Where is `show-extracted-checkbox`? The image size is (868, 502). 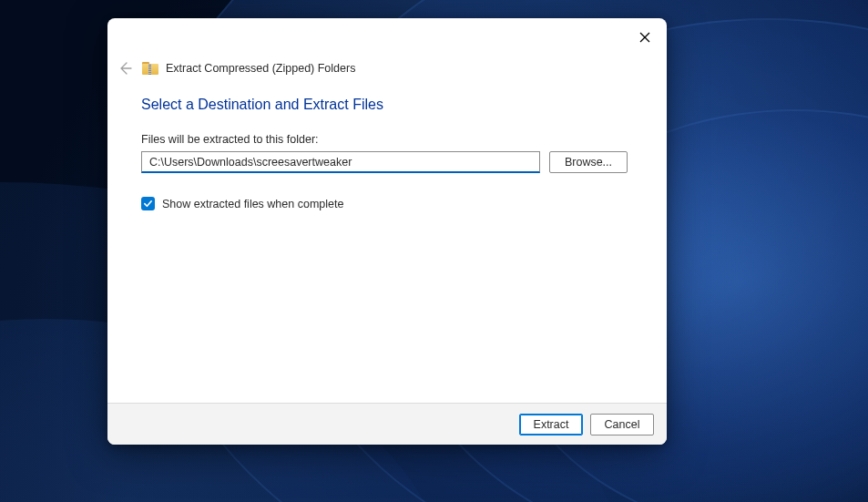 show-extracted-checkbox is located at coordinates (148, 204).